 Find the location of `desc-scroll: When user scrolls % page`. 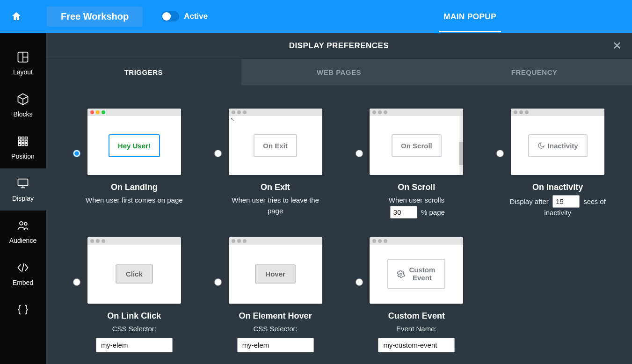

desc-scroll: When user scrolls % page is located at coordinates (416, 207).